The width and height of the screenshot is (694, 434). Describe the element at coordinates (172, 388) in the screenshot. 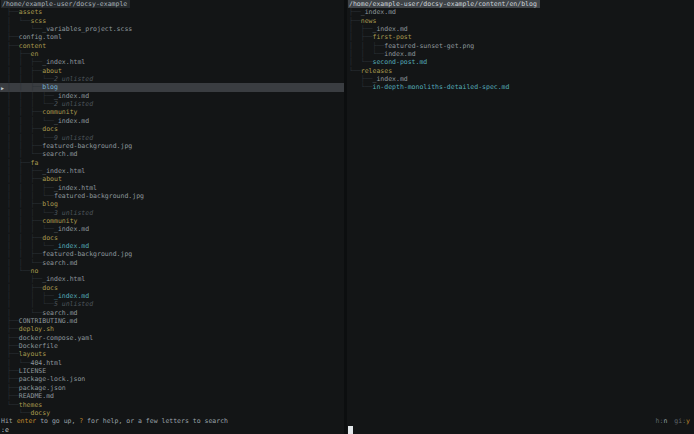

I see `tree-row: ├──package.json` at that location.